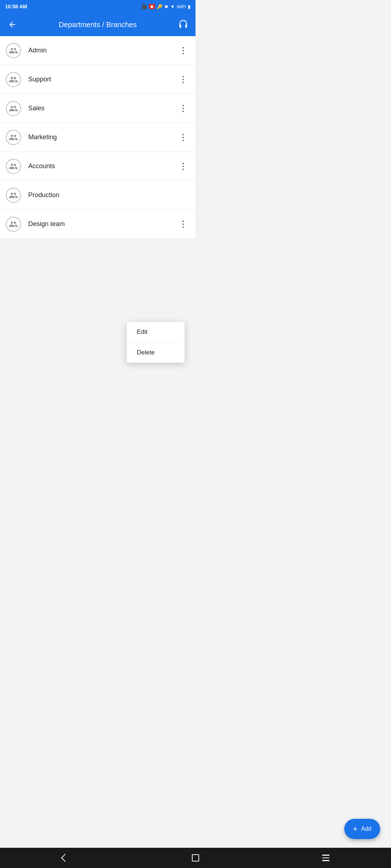 This screenshot has height=868, width=391. What do you see at coordinates (144, 7) in the screenshot?
I see `camera-icon: 🎥` at bounding box center [144, 7].